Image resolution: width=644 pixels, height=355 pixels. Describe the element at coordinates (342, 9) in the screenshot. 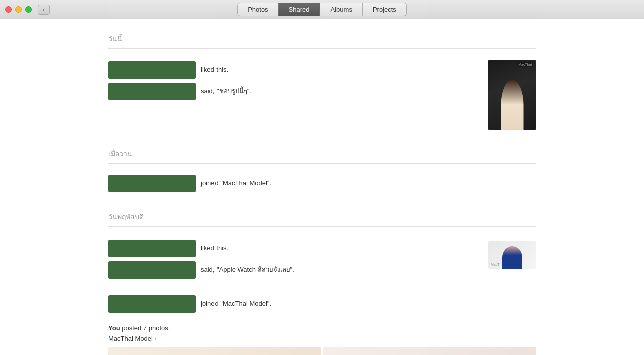

I see `tab-albums: Albums` at that location.